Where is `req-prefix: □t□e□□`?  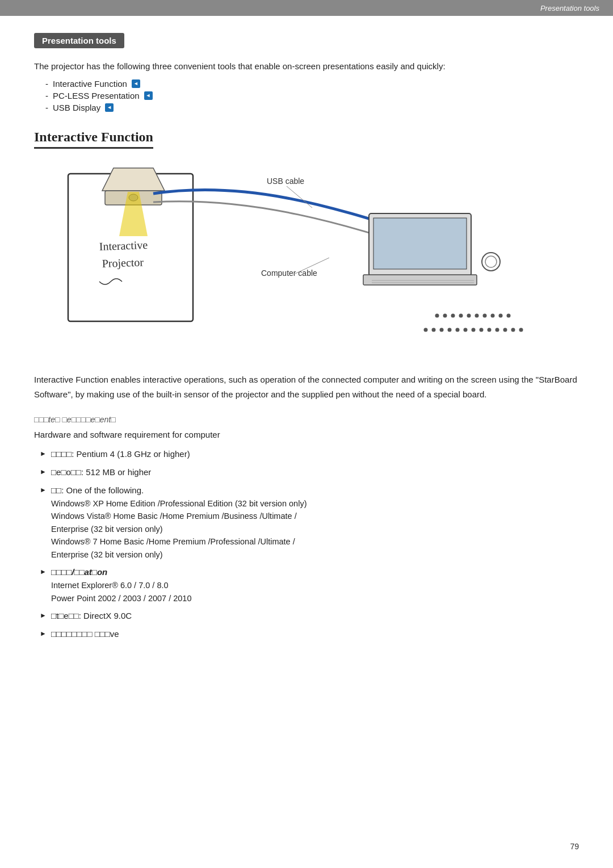
req-prefix: □t□e□□ is located at coordinates (65, 615).